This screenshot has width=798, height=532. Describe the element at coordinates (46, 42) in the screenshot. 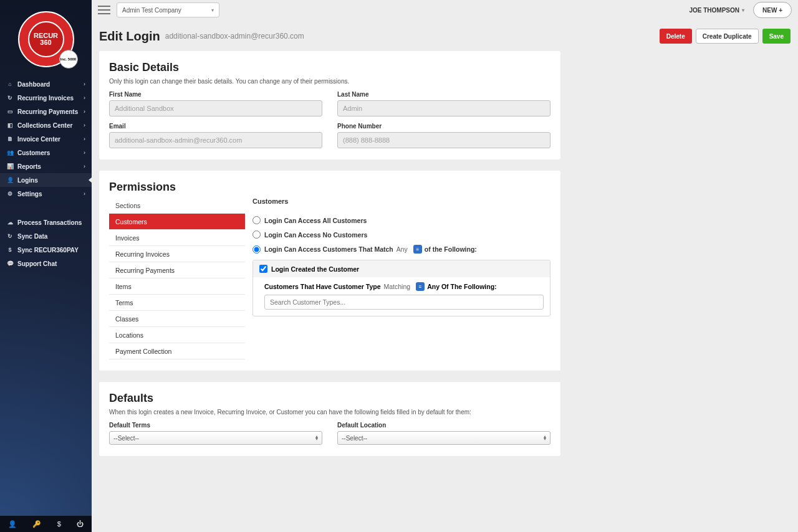

I see `logo-text-2: 360` at that location.